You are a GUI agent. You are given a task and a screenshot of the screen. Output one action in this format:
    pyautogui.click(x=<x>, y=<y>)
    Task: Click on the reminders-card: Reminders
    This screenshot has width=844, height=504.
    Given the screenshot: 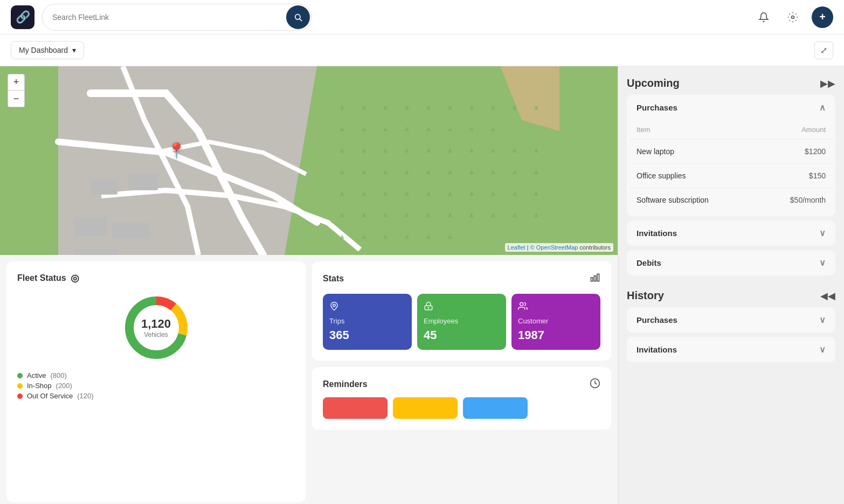 What is the action you would take?
    pyautogui.click(x=461, y=398)
    